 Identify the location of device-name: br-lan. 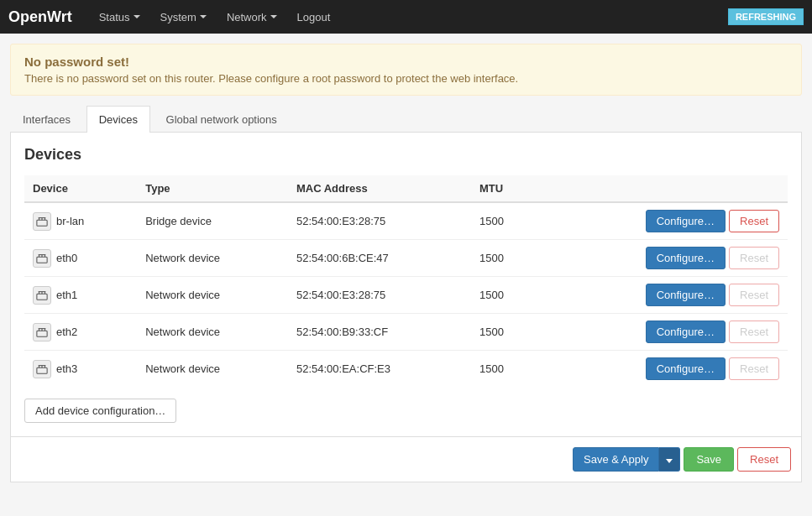
(71, 222).